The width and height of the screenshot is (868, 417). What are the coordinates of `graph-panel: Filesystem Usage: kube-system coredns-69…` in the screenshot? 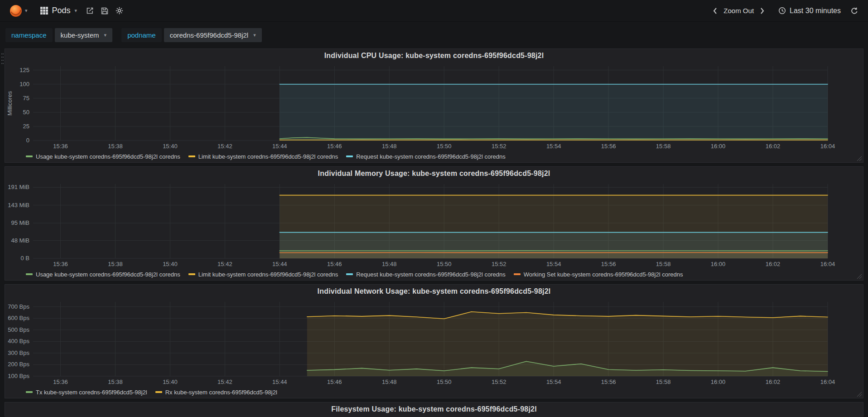 It's located at (434, 409).